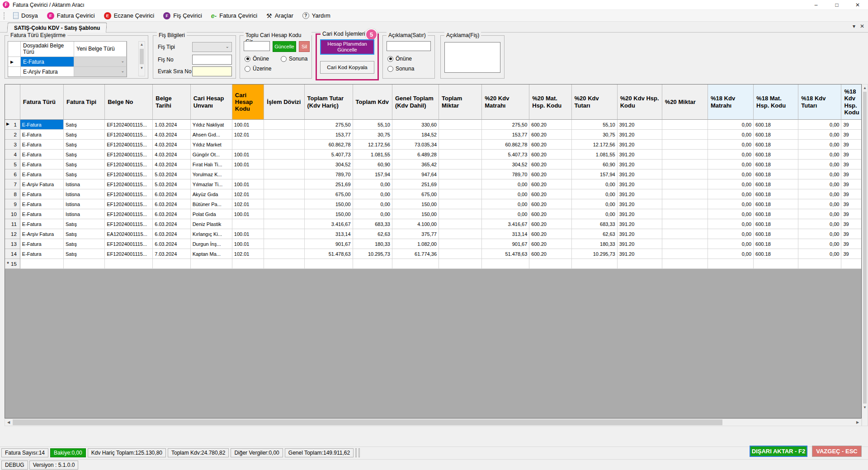 The image size is (868, 470). Describe the element at coordinates (329, 135) in the screenshot. I see `grid-cell-tutar: 153,77` at that location.